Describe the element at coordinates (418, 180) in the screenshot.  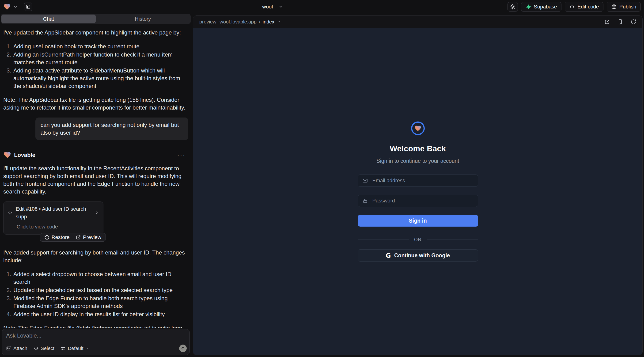
I see `email-field` at that location.